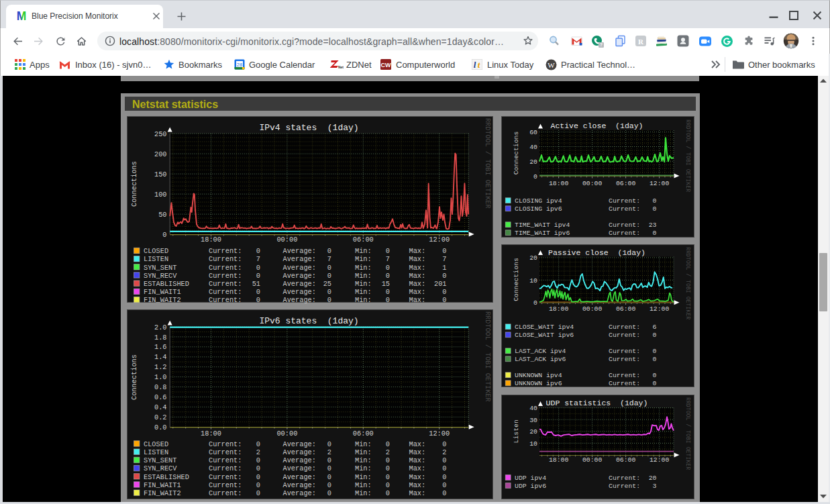  Describe the element at coordinates (258, 452) in the screenshot. I see `svg-text: 2` at that location.